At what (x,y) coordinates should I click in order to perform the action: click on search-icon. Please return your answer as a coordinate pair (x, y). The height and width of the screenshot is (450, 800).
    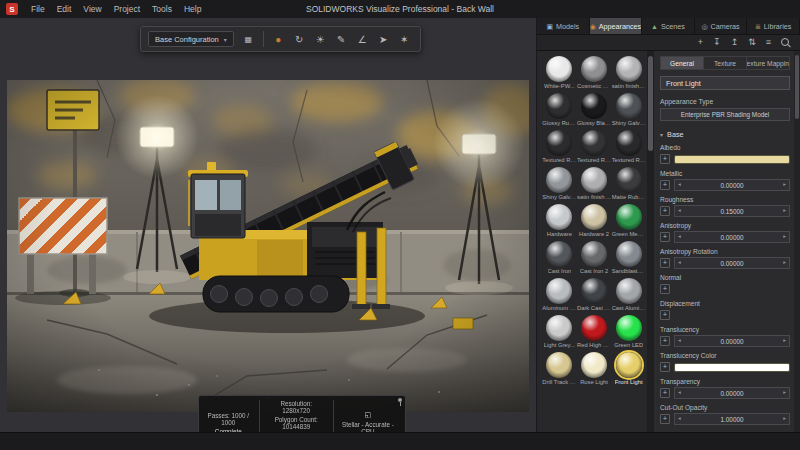
    Looking at the image, I should click on (786, 43).